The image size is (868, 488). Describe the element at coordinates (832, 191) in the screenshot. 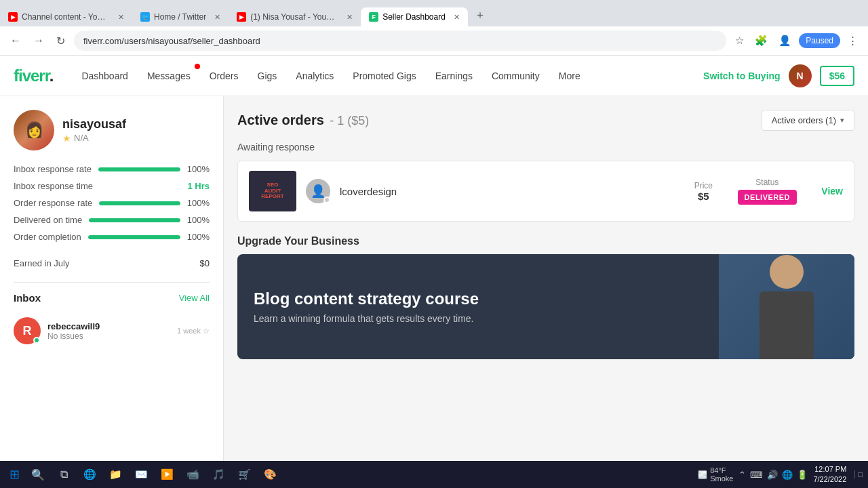

I see `view-order-link: View` at that location.